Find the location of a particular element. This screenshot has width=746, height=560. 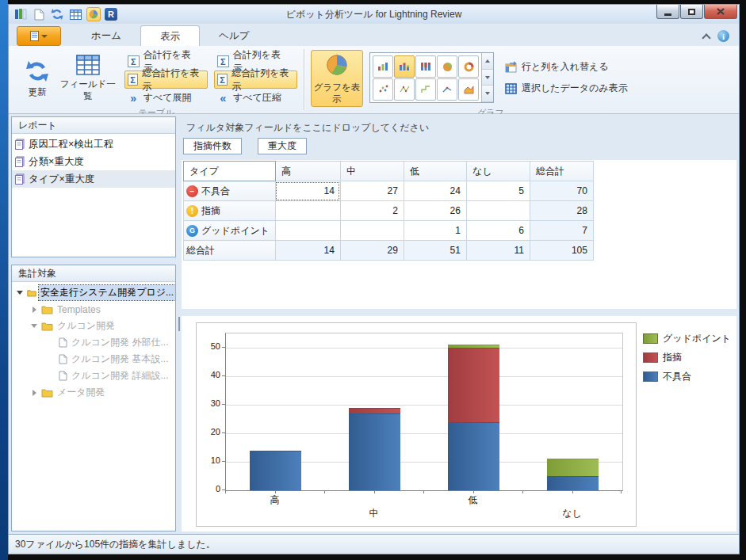

swap-rows-columns-button: 行と列を入れ替える is located at coordinates (566, 67).